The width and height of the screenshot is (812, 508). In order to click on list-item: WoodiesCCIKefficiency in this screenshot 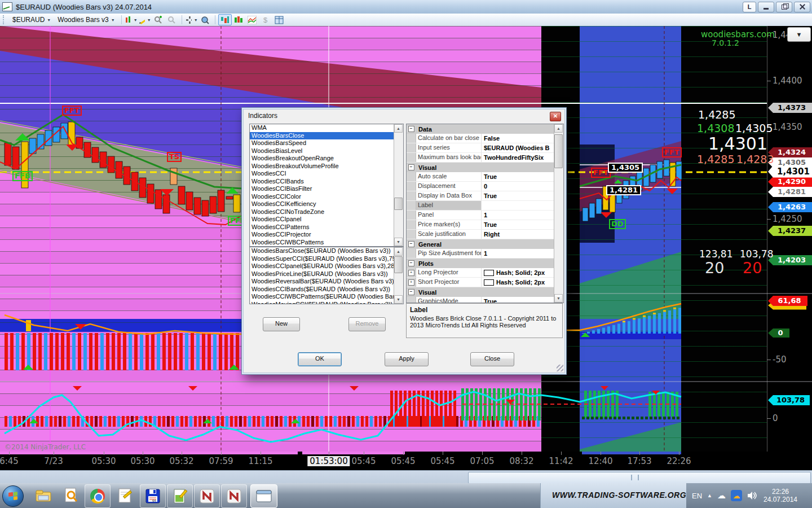, I will do `click(326, 204)`.